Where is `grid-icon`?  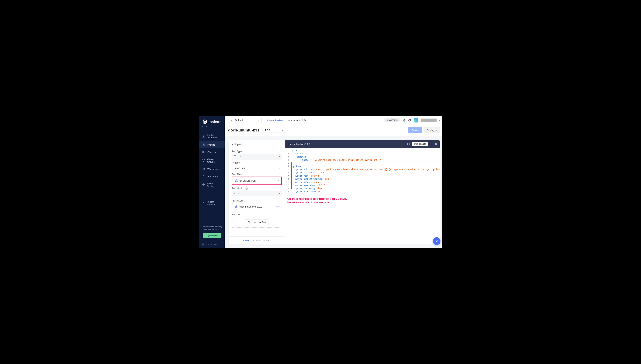
grid-icon is located at coordinates (204, 152).